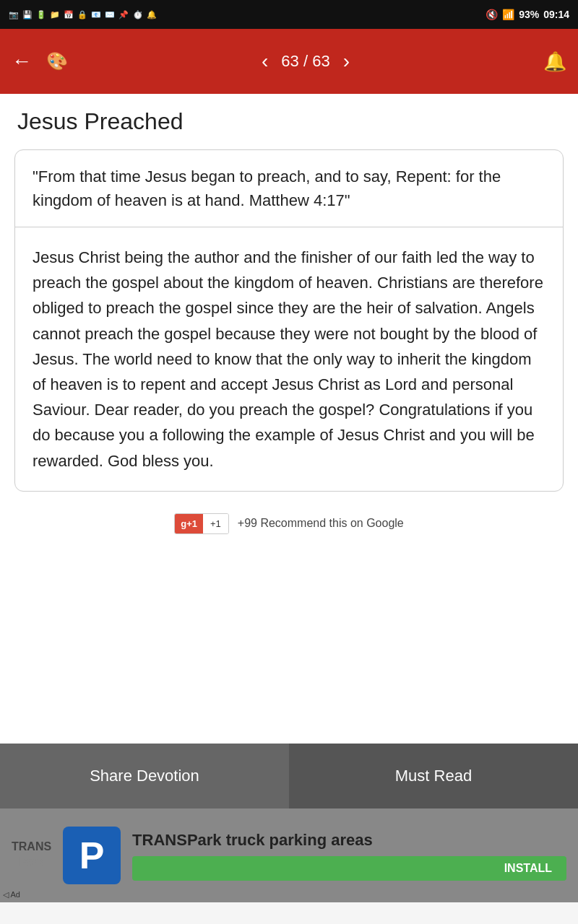 This screenshot has width=578, height=924. What do you see at coordinates (555, 62) in the screenshot?
I see `bell-button-wrapper: 🔔` at bounding box center [555, 62].